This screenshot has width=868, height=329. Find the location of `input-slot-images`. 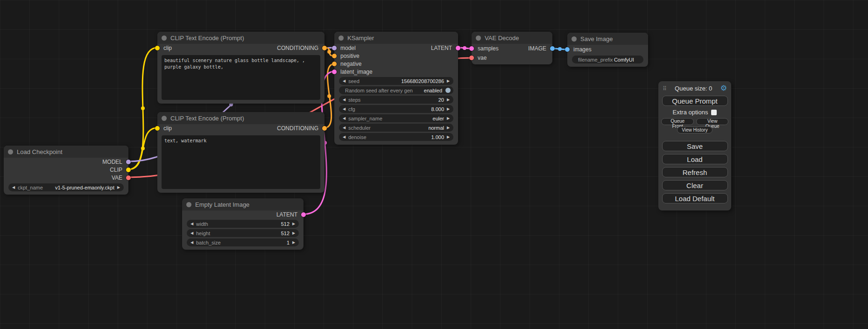

input-slot-images is located at coordinates (567, 49).